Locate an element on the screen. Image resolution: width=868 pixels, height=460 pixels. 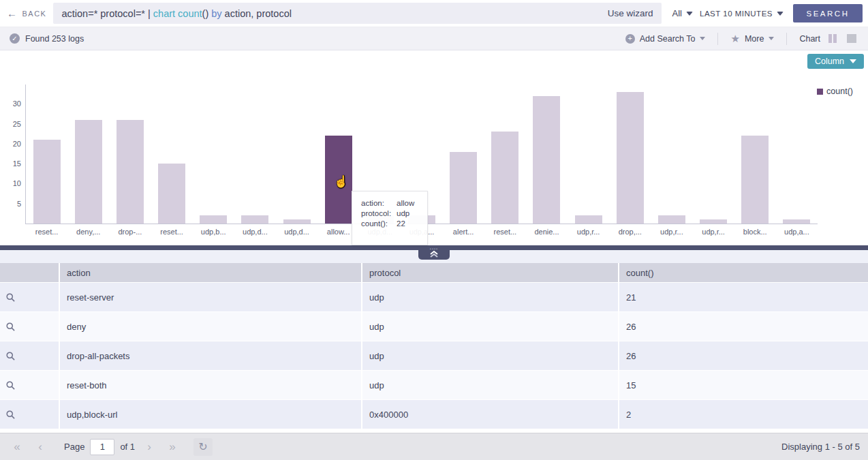
x-axis-label: drop,... is located at coordinates (630, 232).